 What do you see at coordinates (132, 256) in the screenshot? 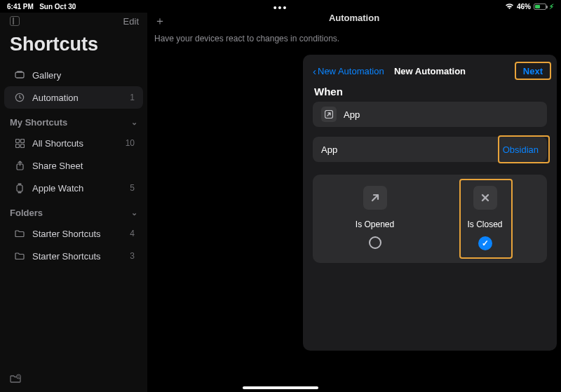
I see `sidebar-item-count: 3` at bounding box center [132, 256].